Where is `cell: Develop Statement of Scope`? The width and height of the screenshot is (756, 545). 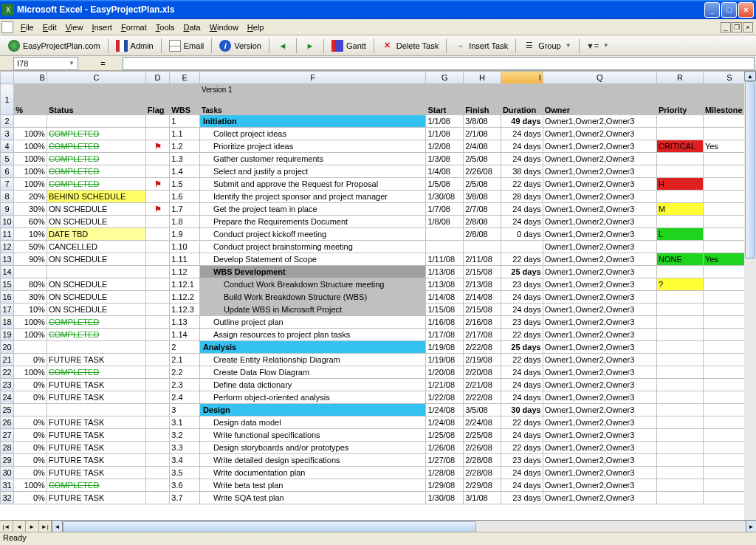
cell: Develop Statement of Scope is located at coordinates (312, 260).